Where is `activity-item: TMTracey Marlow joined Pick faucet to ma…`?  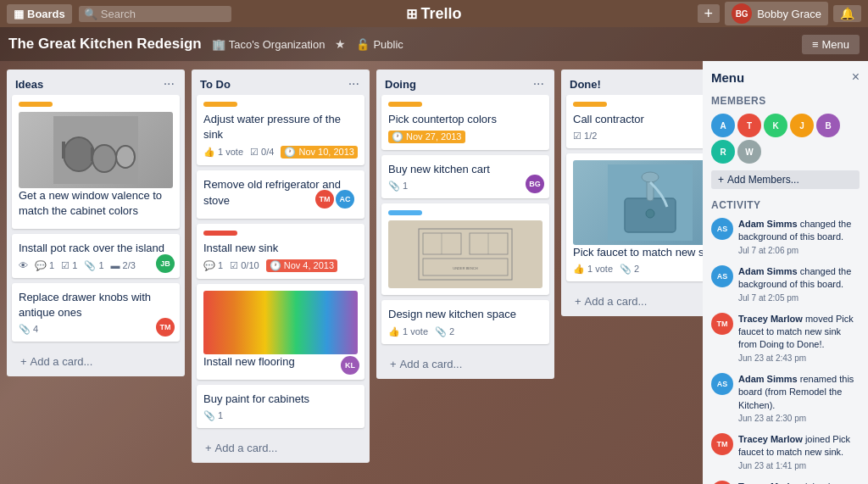
activity-item: TMTracey Marlow joined Pick faucet to ma… is located at coordinates (785, 453).